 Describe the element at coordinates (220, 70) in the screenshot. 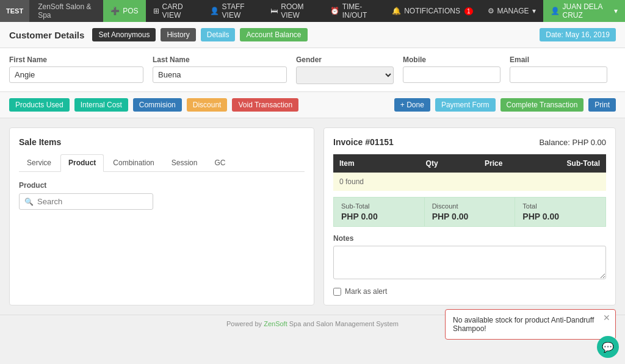

I see `last-name-group: Last Name` at that location.